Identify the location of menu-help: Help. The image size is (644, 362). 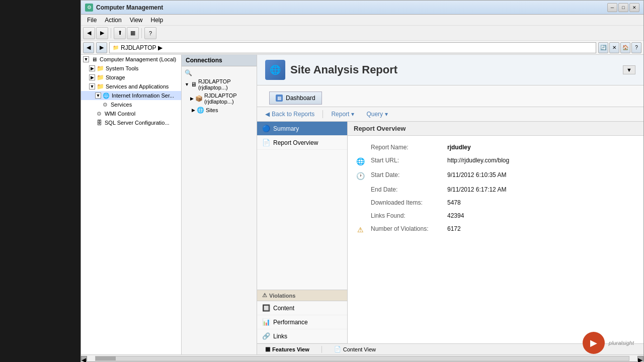
(157, 20).